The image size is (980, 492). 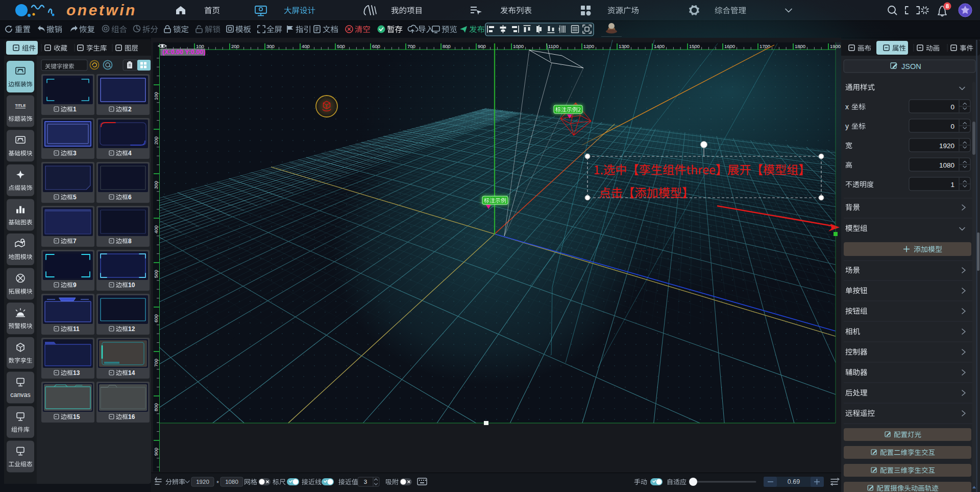 What do you see at coordinates (130, 153) in the screenshot?
I see `svg-text: 4` at bounding box center [130, 153].